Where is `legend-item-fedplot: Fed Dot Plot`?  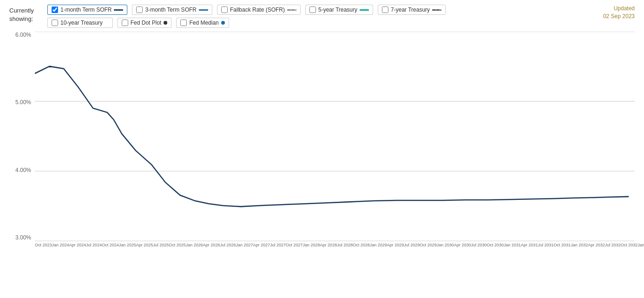 legend-item-fedplot: Fed Dot Plot is located at coordinates (145, 23).